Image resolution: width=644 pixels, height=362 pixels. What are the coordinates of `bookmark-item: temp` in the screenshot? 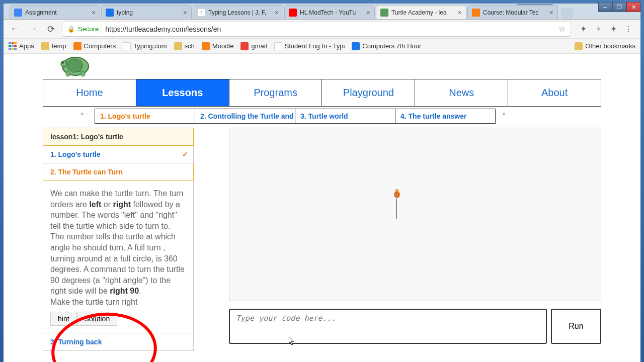 It's located at (54, 46).